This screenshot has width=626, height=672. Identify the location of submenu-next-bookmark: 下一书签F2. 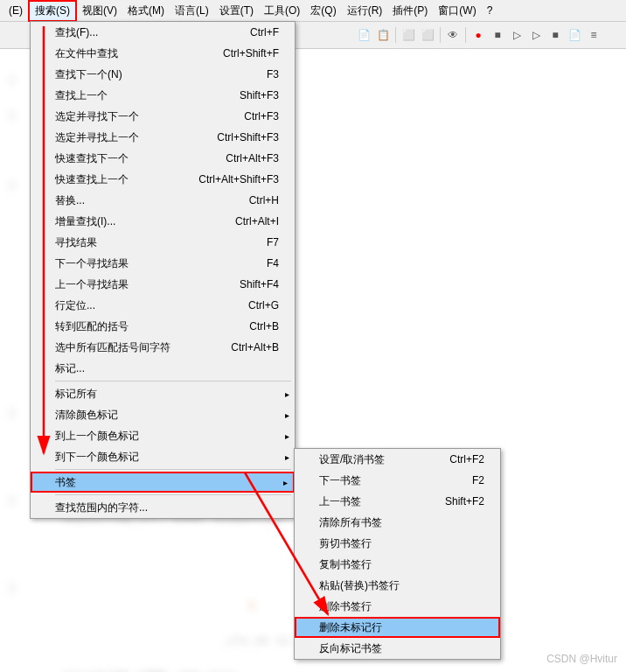
(397, 480).